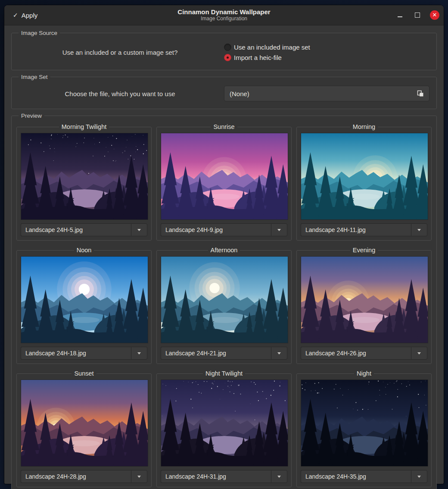  What do you see at coordinates (364, 182) in the screenshot?
I see `preview-tile: Morning Landscape 24H-11.jpg` at bounding box center [364, 182].